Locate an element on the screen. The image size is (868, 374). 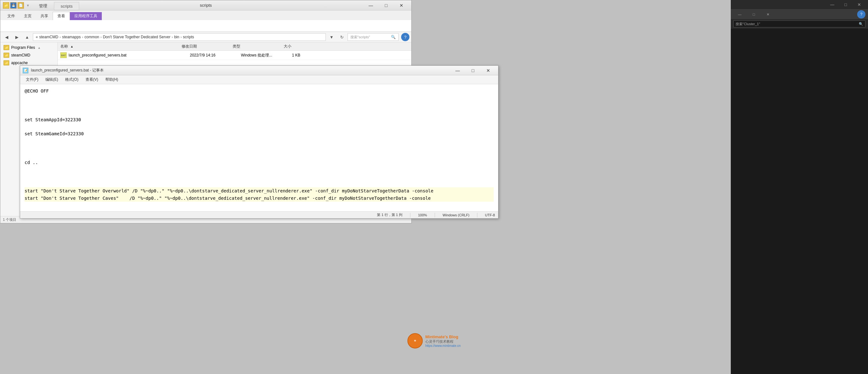
right-panel-controls: — □ ✕ is located at coordinates (846, 5).